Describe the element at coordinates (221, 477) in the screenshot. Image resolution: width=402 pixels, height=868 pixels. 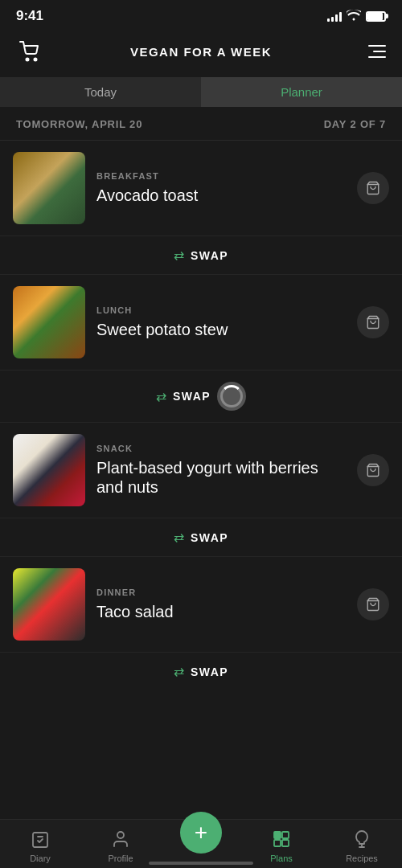
I see `snack-name: Plant-based yogurt with berries and nuts` at that location.